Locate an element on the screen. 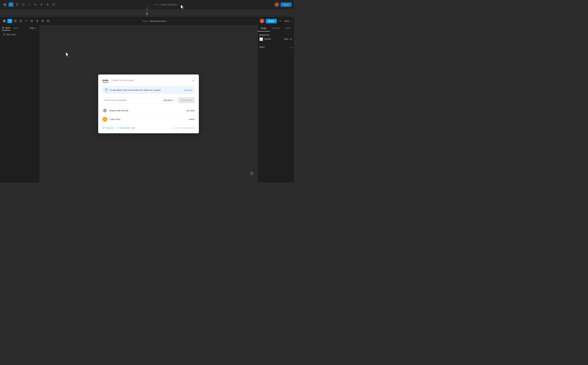 This screenshot has width=588, height=365. grid-tool is located at coordinates (4, 21).